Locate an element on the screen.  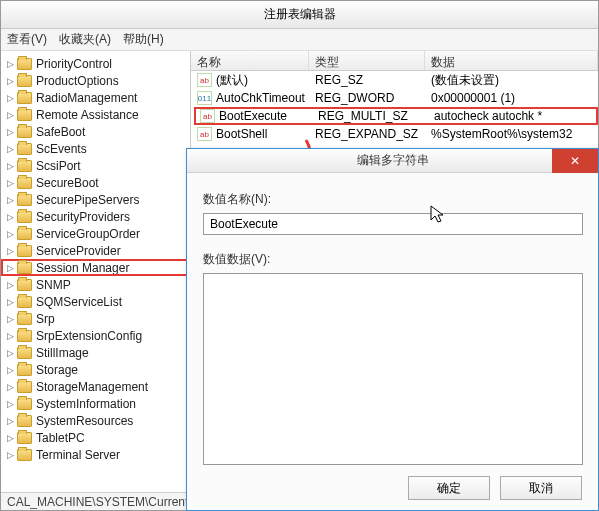
value-data: autocheck autochk * is located at coordinates (513, 116).